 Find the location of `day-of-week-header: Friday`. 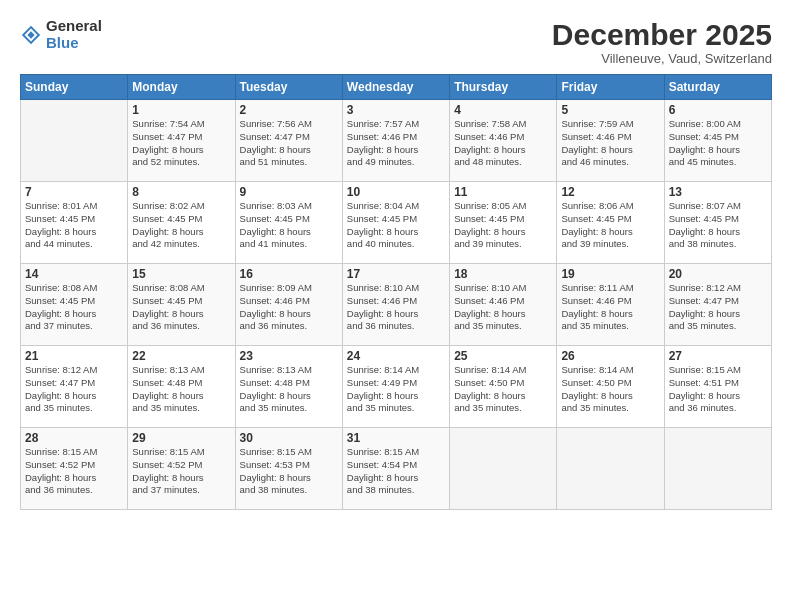

day-of-week-header: Friday is located at coordinates (610, 88).